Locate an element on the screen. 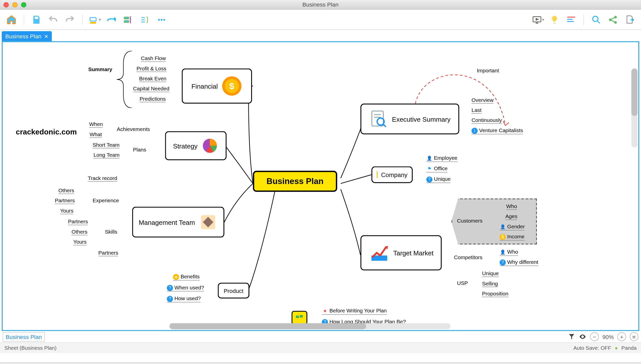 The height and width of the screenshot is (364, 641). leaf: Profit & Loss is located at coordinates (151, 69).